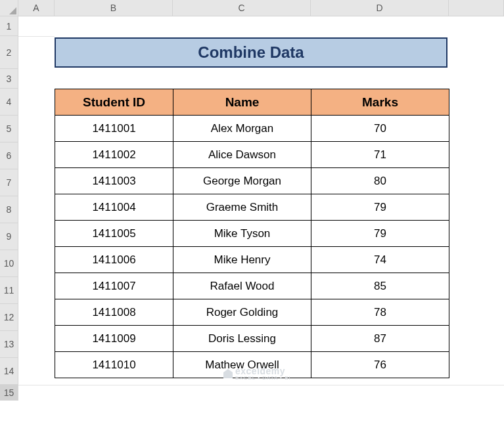  I want to click on row-label: 14, so click(9, 371).